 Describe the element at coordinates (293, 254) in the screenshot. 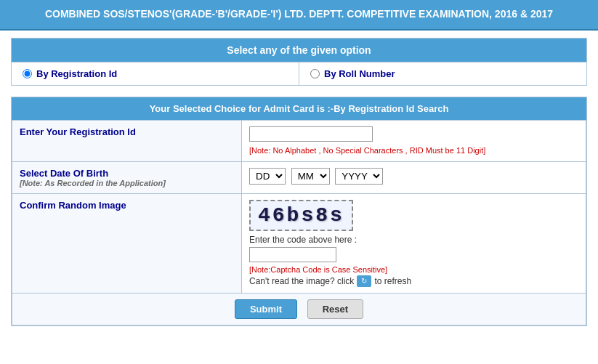

I see `captcha-code-input` at that location.